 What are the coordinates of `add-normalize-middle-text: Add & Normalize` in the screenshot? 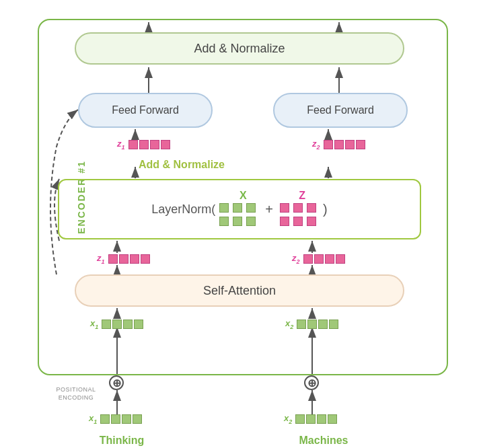 It's located at (182, 164).